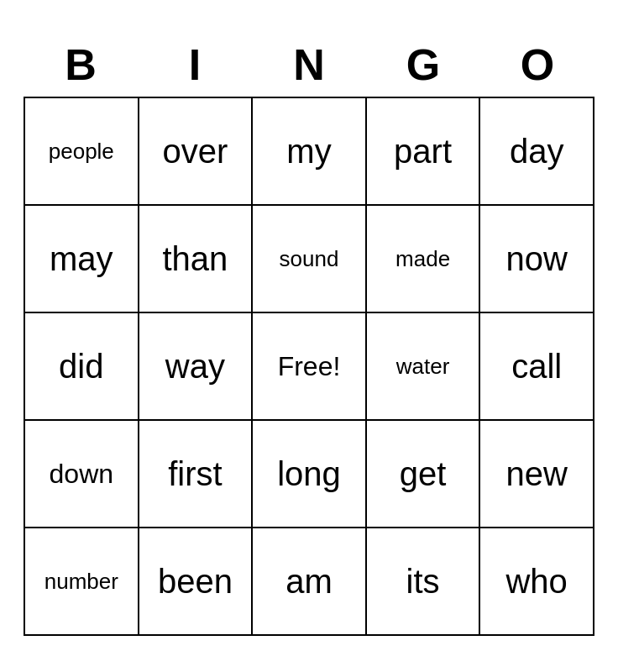 The height and width of the screenshot is (672, 618). I want to click on cell-text-0-0: people, so click(81, 151).